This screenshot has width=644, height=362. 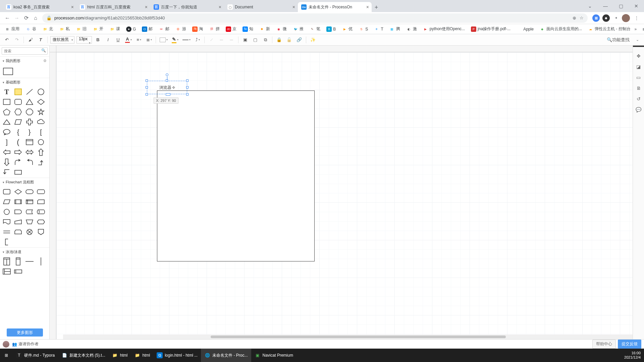 I want to click on shape-custom-rect, so click(x=8, y=71).